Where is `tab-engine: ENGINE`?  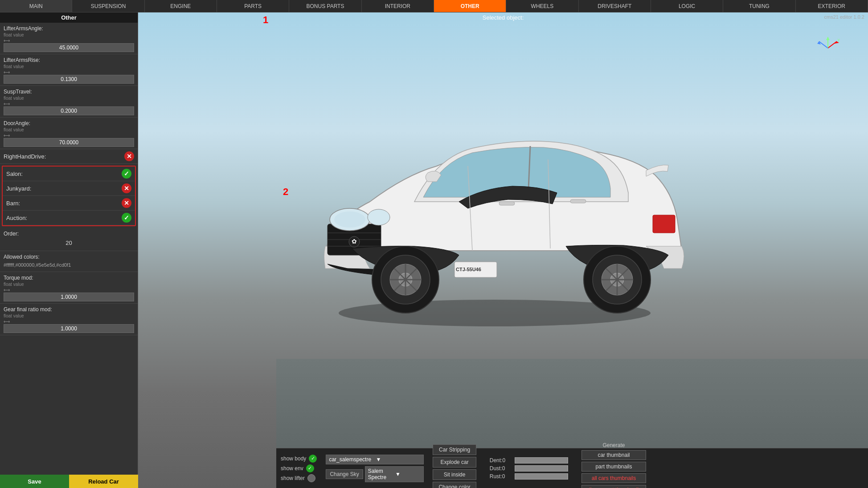 tab-engine: ENGINE is located at coordinates (181, 6).